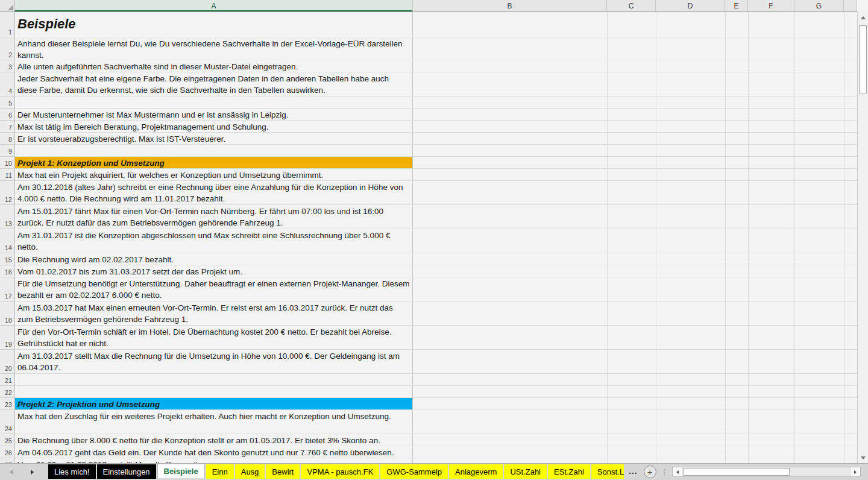 This screenshot has height=480, width=868. Describe the element at coordinates (214, 271) in the screenshot. I see `cell-A16: Vom 01.02.2017 bis zum 31.03.2017 setzt …` at that location.